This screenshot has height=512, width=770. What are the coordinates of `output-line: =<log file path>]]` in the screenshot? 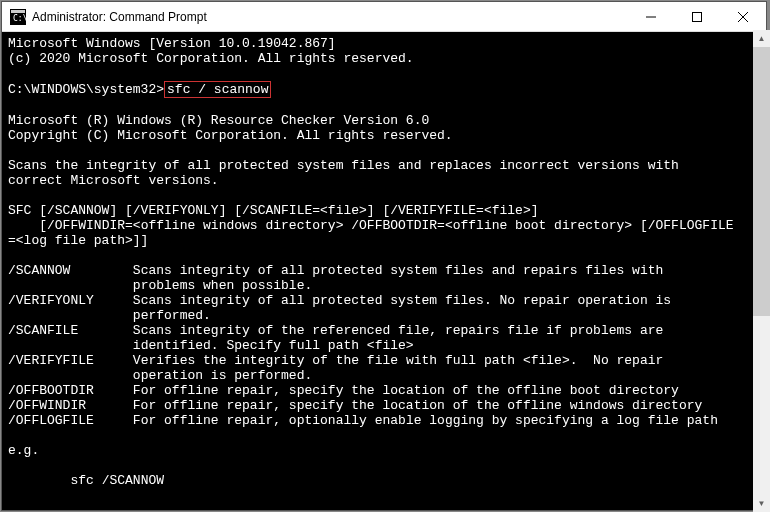 It's located at (78, 240).